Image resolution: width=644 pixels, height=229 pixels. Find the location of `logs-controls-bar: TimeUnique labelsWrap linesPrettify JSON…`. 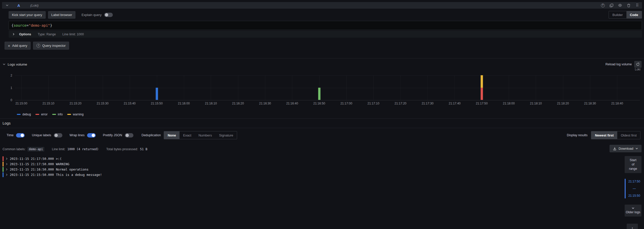

logs-controls-bar: TimeUnique labelsWrap linesPrettify JSON… is located at coordinates (322, 135).